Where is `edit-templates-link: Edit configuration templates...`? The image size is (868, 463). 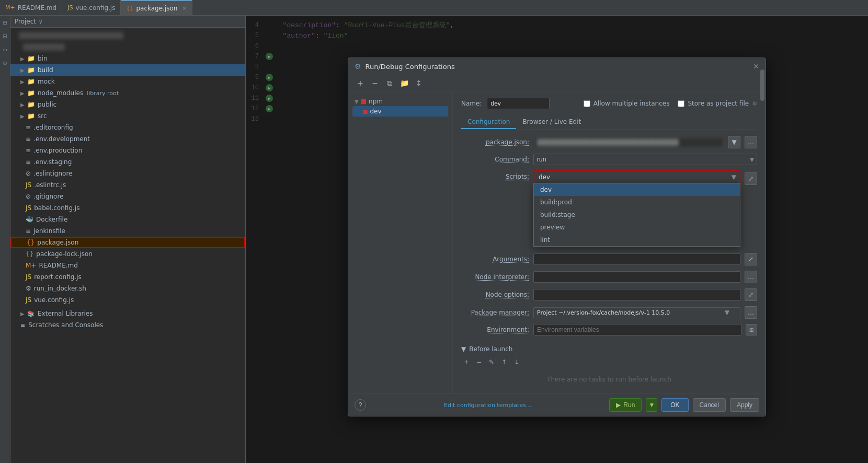
edit-templates-link: Edit configuration templates... is located at coordinates (487, 406).